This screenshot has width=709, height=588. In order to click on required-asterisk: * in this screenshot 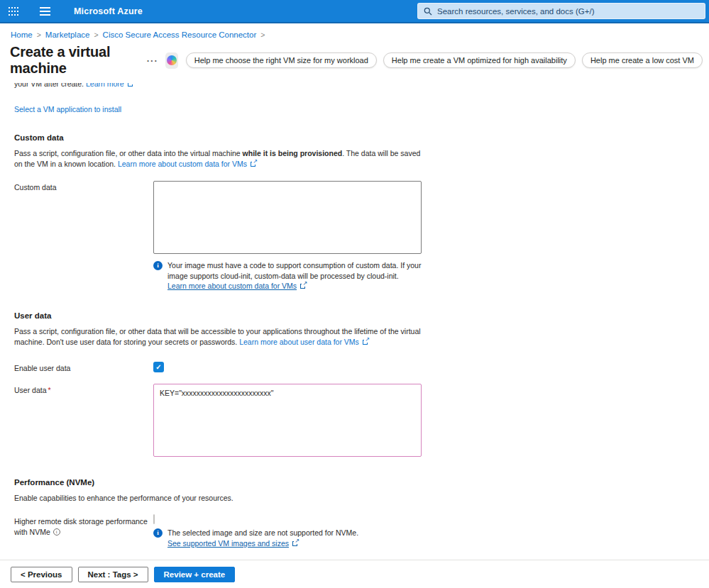, I will do `click(50, 390)`.